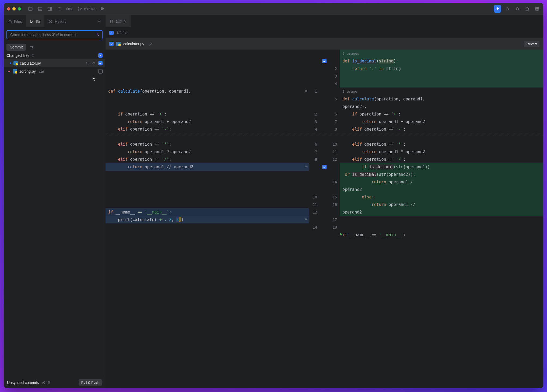 This screenshot has width=547, height=392. What do you see at coordinates (134, 44) in the screenshot?
I see `diff-file-name: calculator.py` at bounding box center [134, 44].